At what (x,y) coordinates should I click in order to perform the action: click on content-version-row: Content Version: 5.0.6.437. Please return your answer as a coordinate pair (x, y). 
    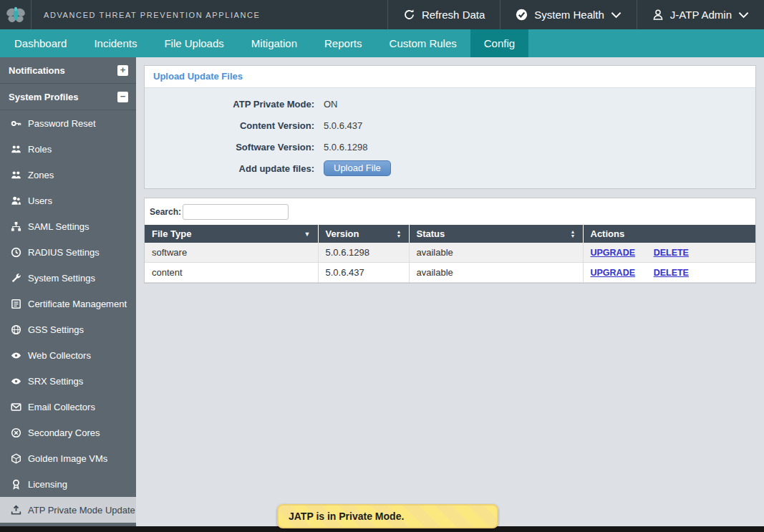
    Looking at the image, I should click on (450, 125).